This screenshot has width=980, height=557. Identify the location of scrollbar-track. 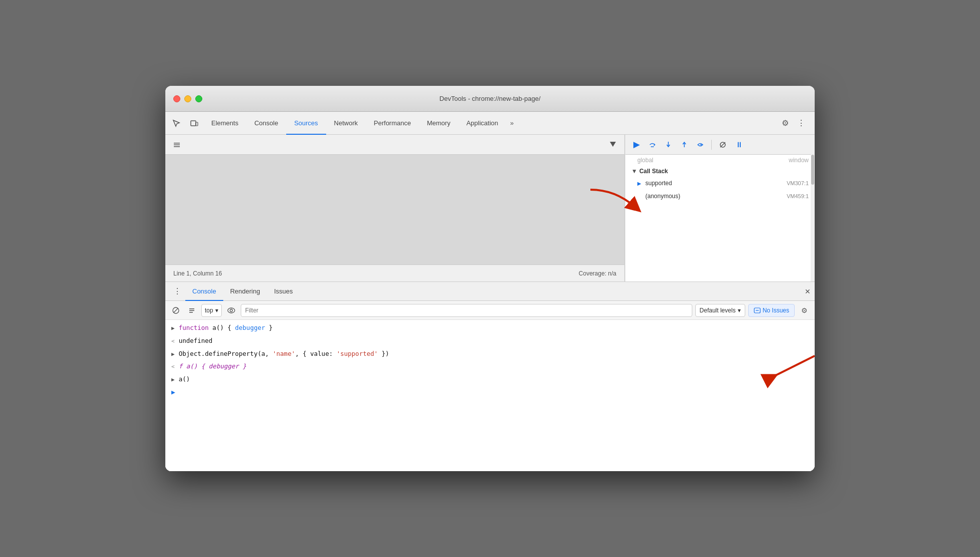
(813, 208).